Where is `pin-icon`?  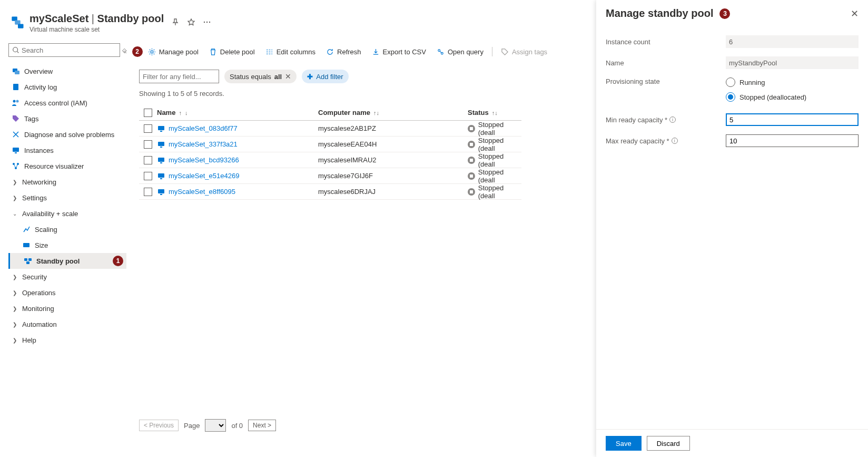 pin-icon is located at coordinates (175, 23).